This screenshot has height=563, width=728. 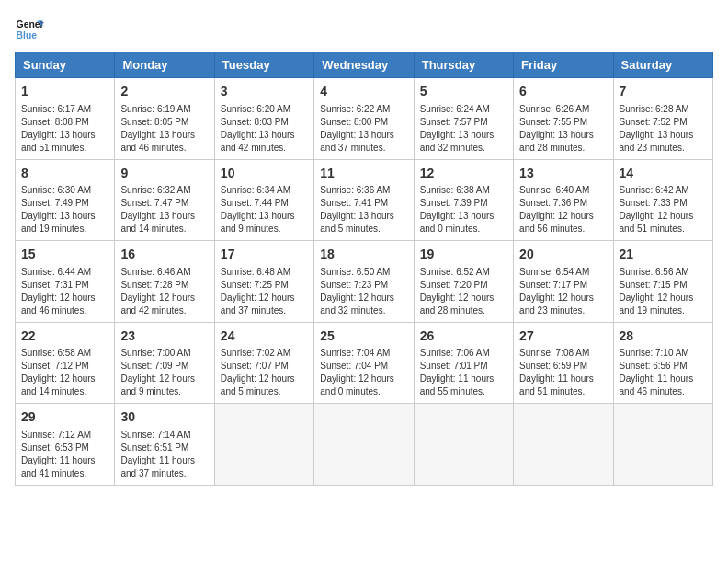 What do you see at coordinates (463, 120) in the screenshot?
I see `calendar-cell: 5Sunrise: 6:24 AM Sunset: 7:57 PM Daylig…` at bounding box center [463, 120].